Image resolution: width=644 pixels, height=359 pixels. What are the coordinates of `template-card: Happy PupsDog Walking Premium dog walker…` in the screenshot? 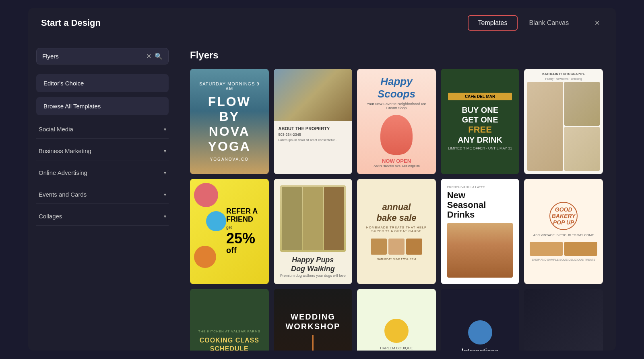 It's located at (313, 231).